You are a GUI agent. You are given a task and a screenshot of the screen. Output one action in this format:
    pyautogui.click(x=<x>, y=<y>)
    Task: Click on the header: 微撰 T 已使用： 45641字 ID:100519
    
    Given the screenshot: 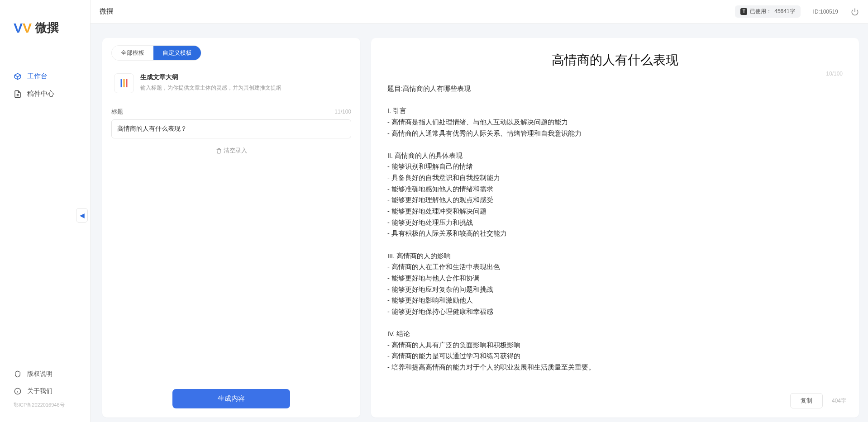 What is the action you would take?
    pyautogui.click(x=479, y=12)
    